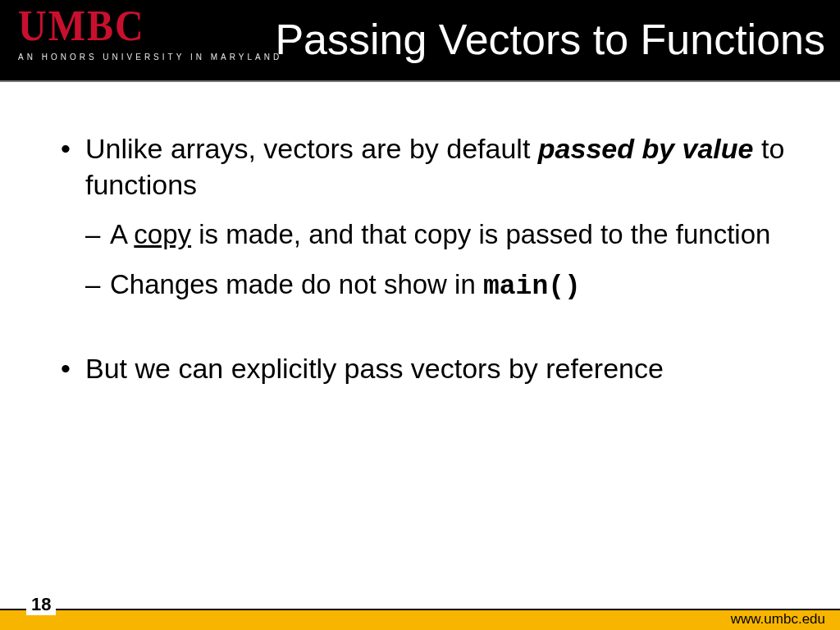 This screenshot has width=840, height=630. Describe the element at coordinates (420, 616) in the screenshot. I see `slide-footer: 18 www.umbc.edu` at that location.